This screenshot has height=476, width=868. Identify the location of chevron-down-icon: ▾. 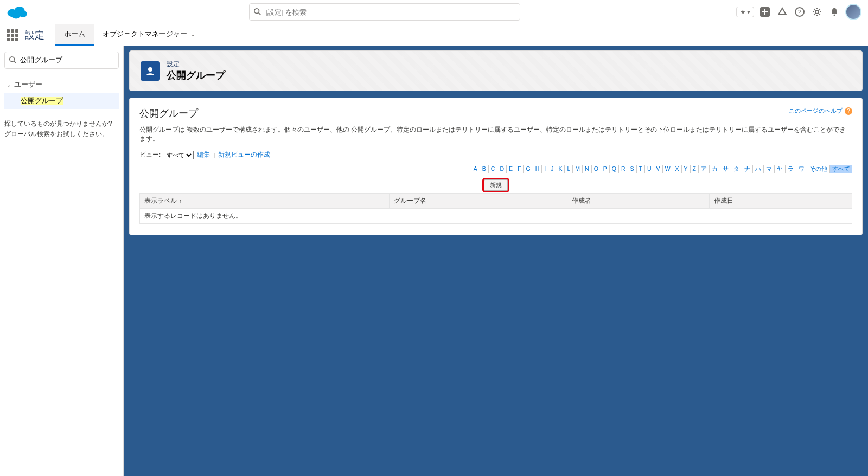
(749, 12).